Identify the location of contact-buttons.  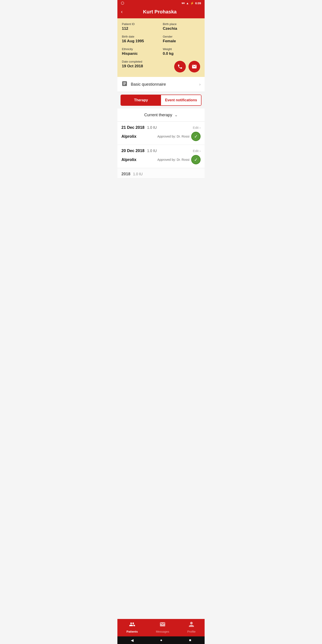
(187, 66).